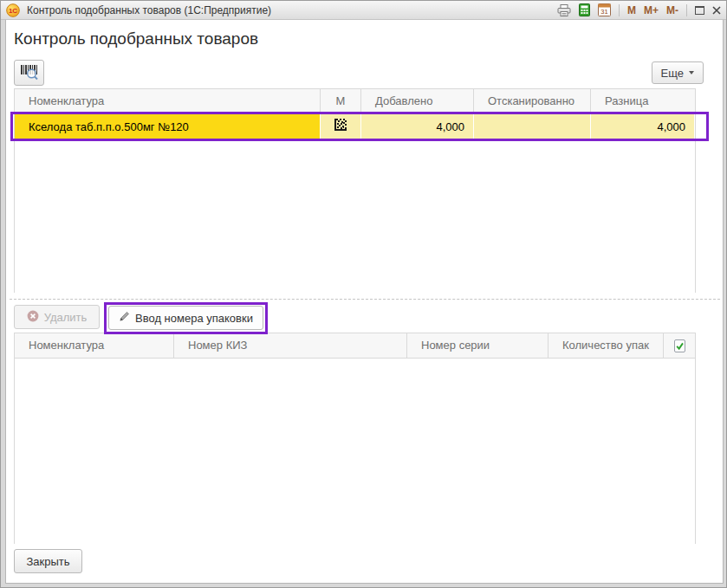 The height and width of the screenshot is (588, 727). I want to click on more-button-label: Еще, so click(672, 73).